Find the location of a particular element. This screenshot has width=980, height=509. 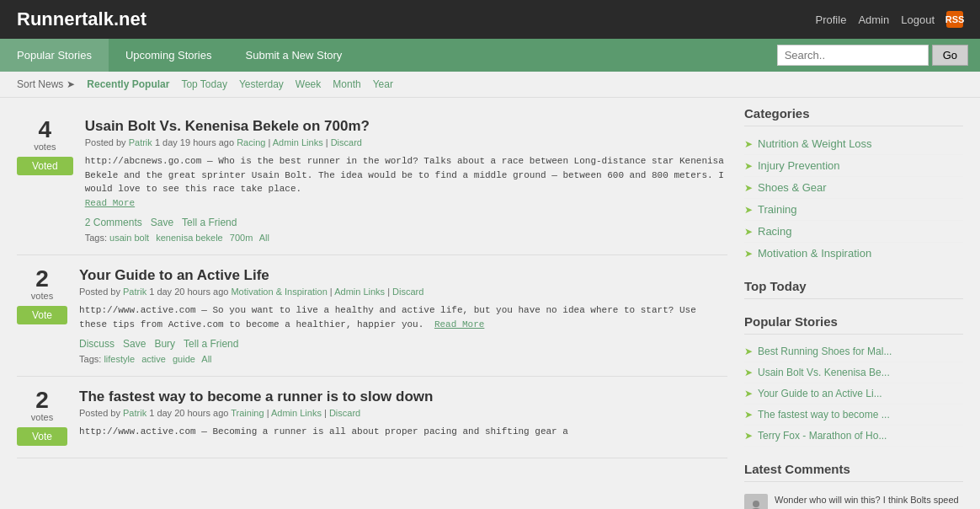

story-title-3: The fastest way to become a runner is to… is located at coordinates (403, 397).